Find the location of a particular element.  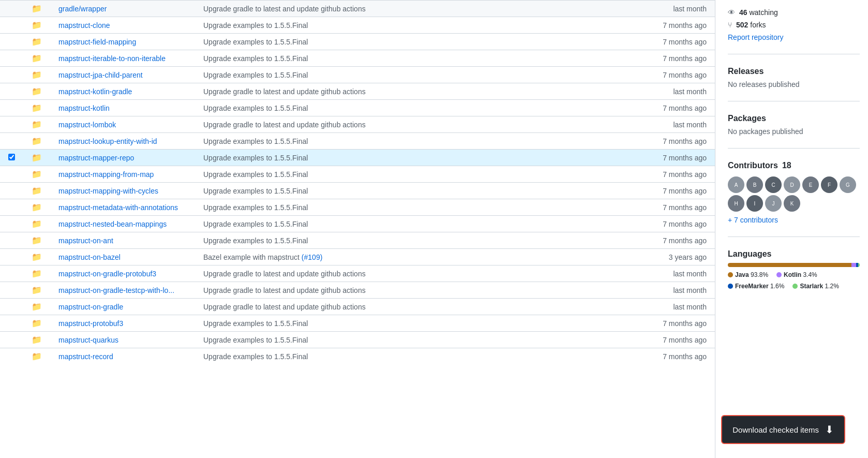

file-name-link: mapstruct-on-gradle is located at coordinates (91, 307).